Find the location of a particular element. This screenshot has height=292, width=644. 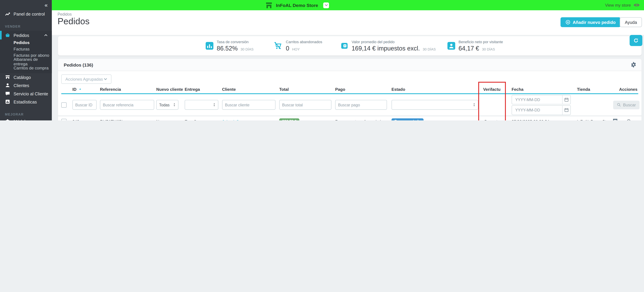

column-header-cliente: Cliente is located at coordinates (250, 89).